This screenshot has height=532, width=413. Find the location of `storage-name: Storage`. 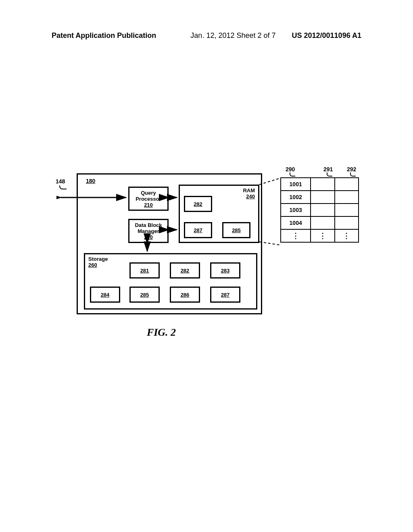

storage-name: Storage is located at coordinates (98, 259).